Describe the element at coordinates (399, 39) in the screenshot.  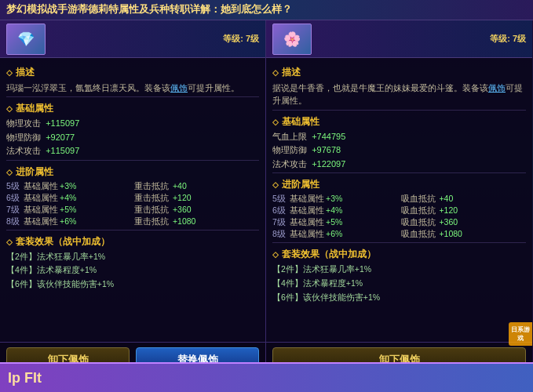
I see `right-panel-header: 🌸 等级: 7级` at that location.